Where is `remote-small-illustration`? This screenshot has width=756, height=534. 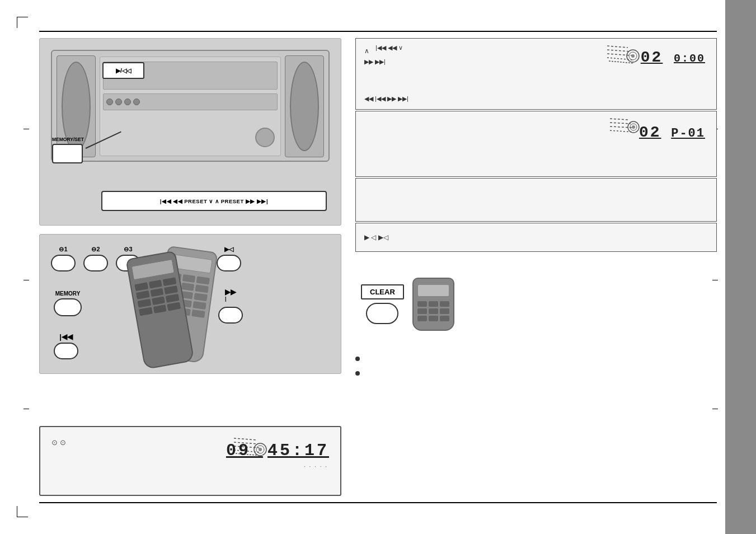
remote-small-illustration is located at coordinates (433, 305).